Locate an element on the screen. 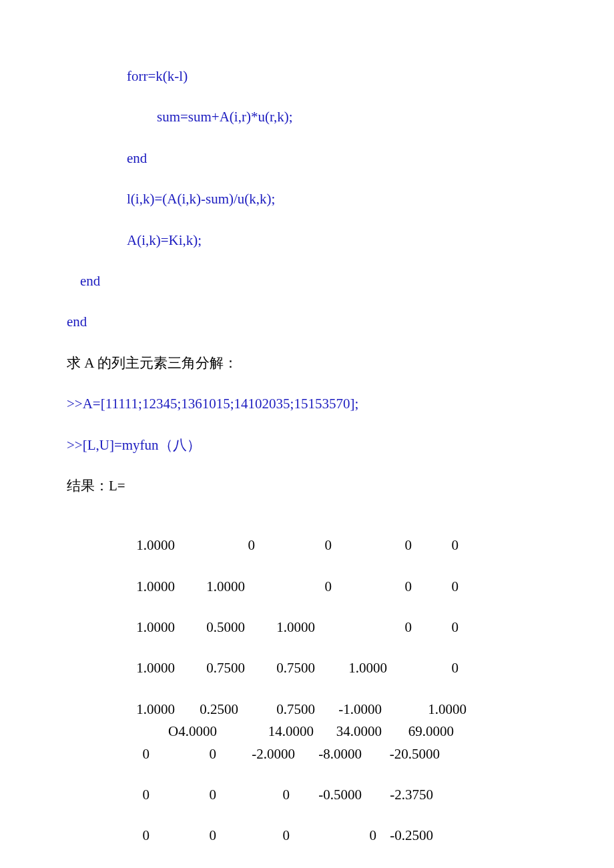 This screenshot has height=868, width=614. cell: -0.2500 is located at coordinates (404, 835).